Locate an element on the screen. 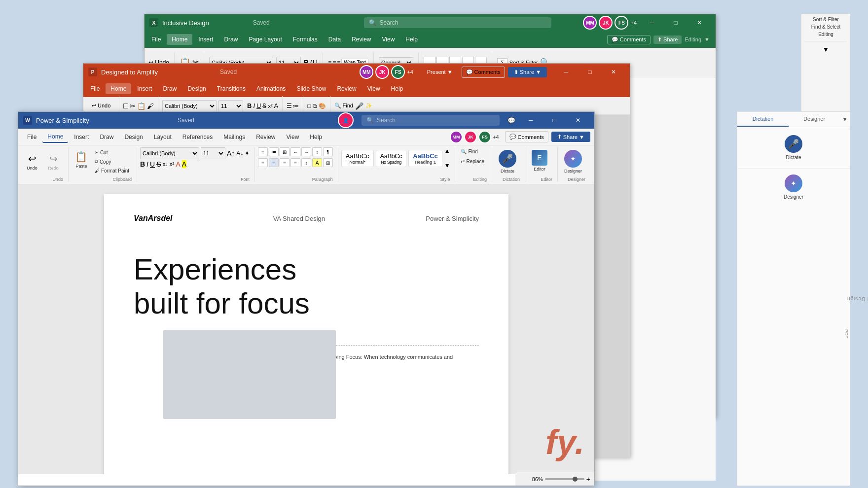 Image resolution: width=868 pixels, height=488 pixels. ppt-new-slide-icon: □ is located at coordinates (126, 106).